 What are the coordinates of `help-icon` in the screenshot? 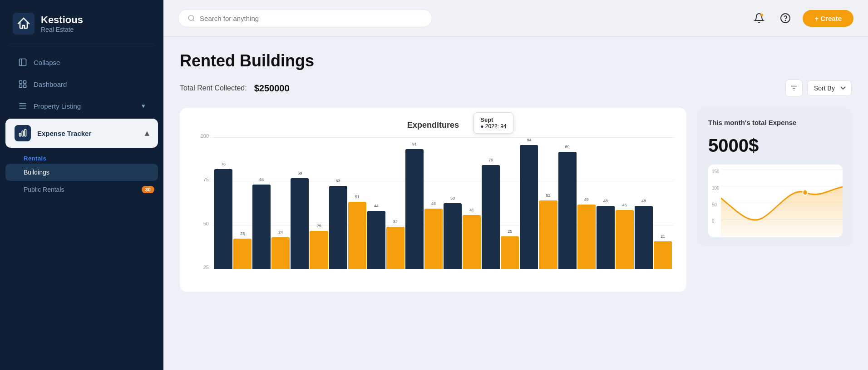 It's located at (785, 18).